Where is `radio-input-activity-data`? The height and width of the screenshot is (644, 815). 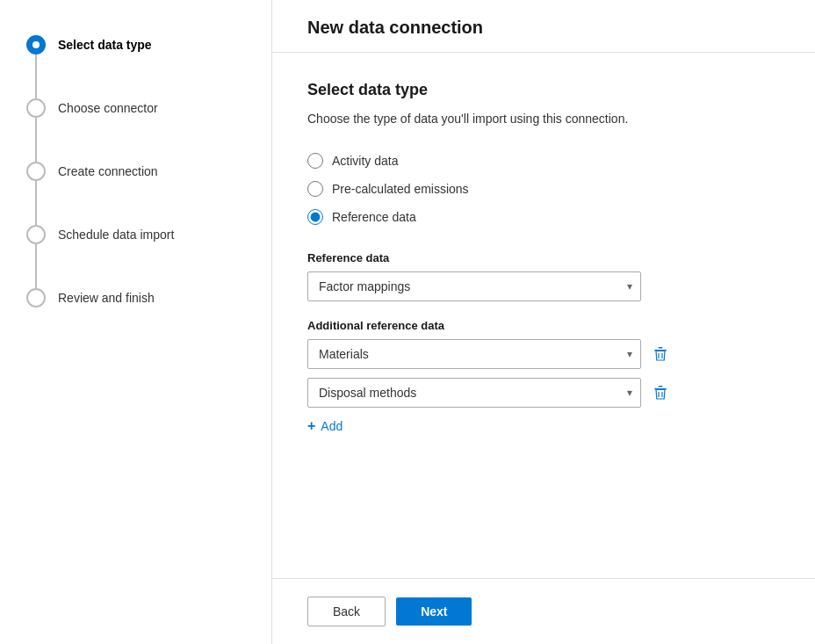 radio-input-activity-data is located at coordinates (315, 161).